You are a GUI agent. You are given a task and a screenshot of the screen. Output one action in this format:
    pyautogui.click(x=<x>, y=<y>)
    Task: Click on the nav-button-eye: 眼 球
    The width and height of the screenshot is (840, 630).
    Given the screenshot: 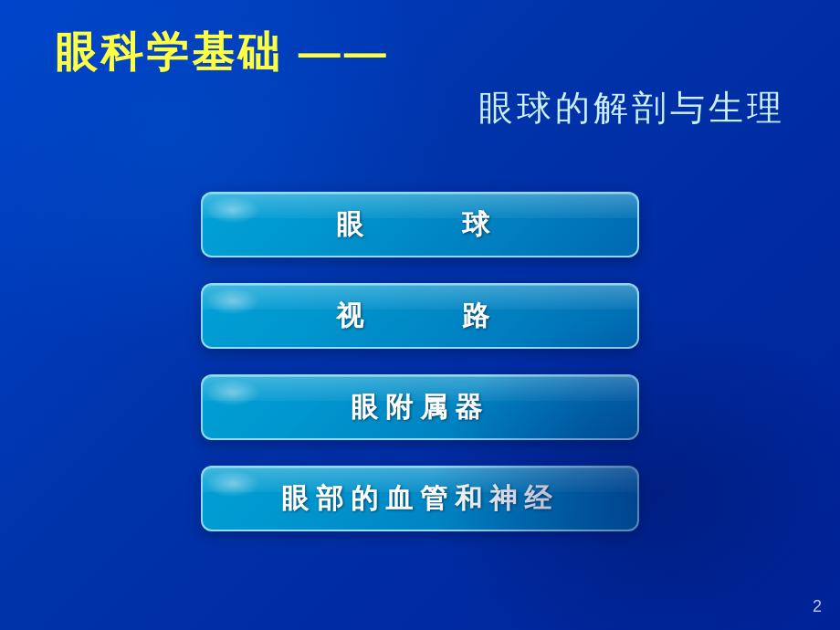 What is the action you would take?
    pyautogui.click(x=420, y=225)
    